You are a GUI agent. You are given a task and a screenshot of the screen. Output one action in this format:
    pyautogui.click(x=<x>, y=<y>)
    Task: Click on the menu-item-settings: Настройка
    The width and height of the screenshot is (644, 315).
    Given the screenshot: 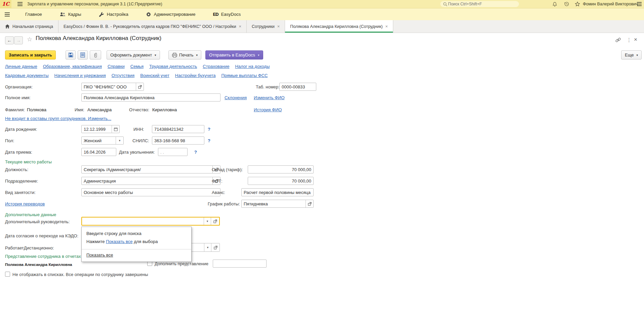 What is the action you would take?
    pyautogui.click(x=114, y=14)
    